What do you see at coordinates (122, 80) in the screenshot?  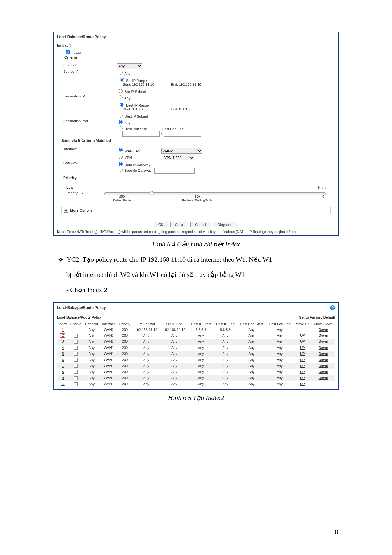 I see `src-range-radio` at bounding box center [122, 80].